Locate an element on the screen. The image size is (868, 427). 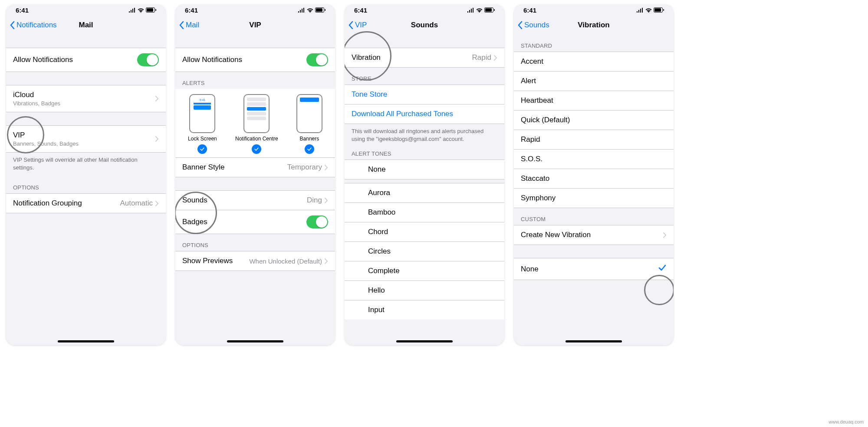
back-button: Sounds is located at coordinates (533, 25).